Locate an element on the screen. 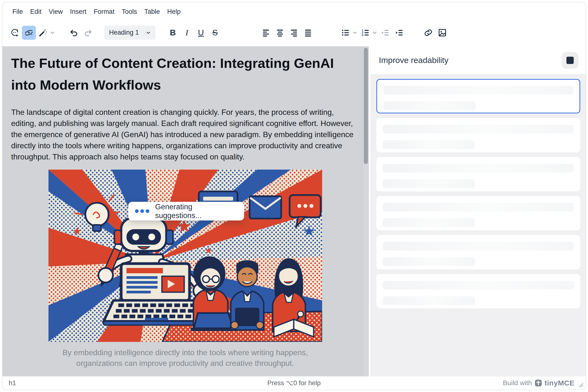 The width and height of the screenshot is (588, 392). strikethrough-button: S is located at coordinates (215, 33).